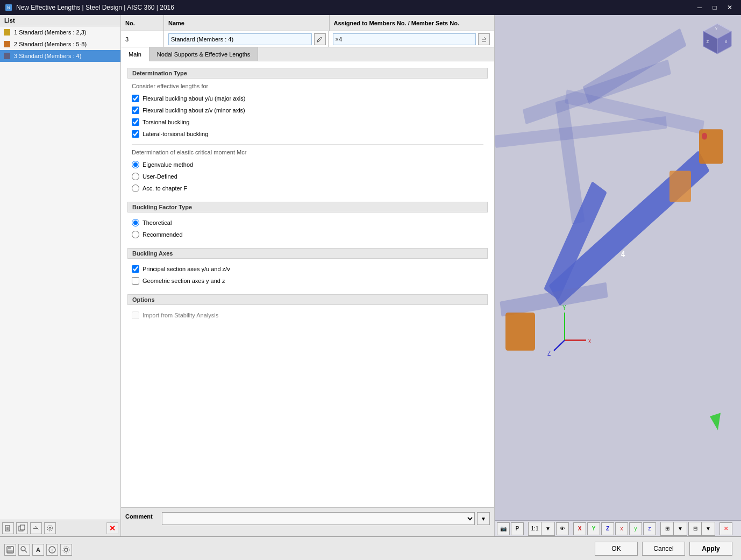 Image resolution: width=741 pixels, height=560 pixels. Describe the element at coordinates (664, 549) in the screenshot. I see `cancel-button: Cancel` at that location.